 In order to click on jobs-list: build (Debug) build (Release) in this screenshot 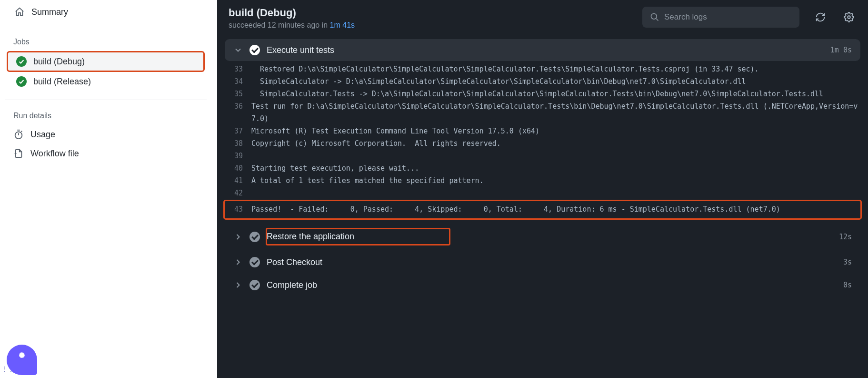, I will do `click(106, 76)`.